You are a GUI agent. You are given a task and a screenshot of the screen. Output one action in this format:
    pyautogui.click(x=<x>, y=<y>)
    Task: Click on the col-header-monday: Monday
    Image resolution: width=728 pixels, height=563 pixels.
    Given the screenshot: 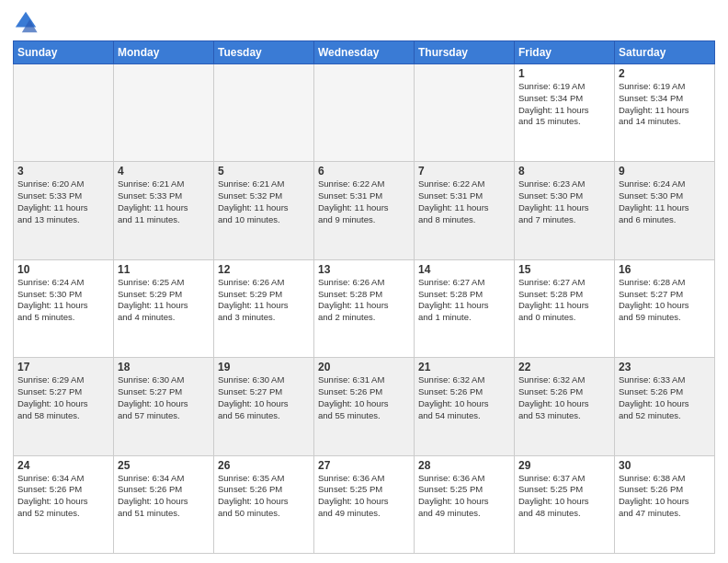 What is the action you would take?
    pyautogui.click(x=164, y=53)
    